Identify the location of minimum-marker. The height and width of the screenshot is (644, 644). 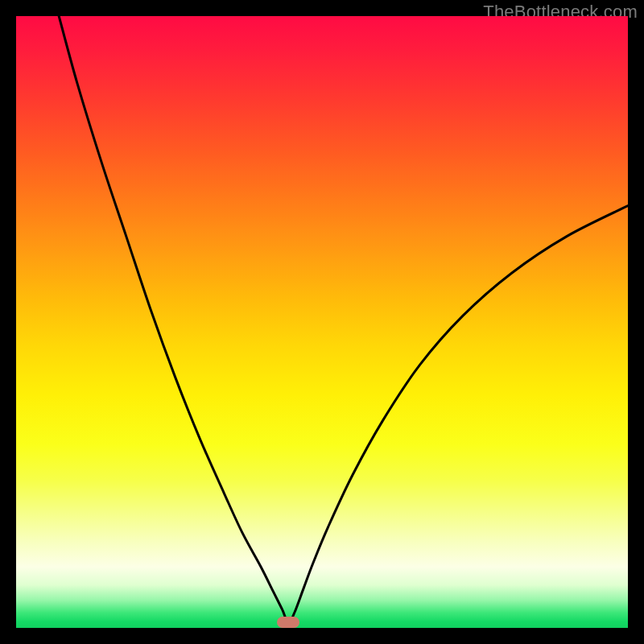
(288, 622).